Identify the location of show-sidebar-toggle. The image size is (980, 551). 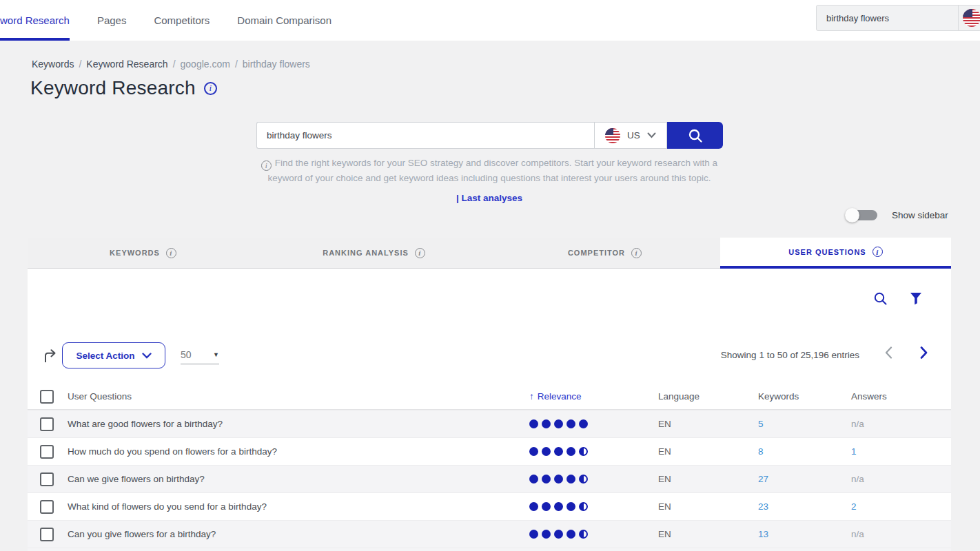
(861, 215).